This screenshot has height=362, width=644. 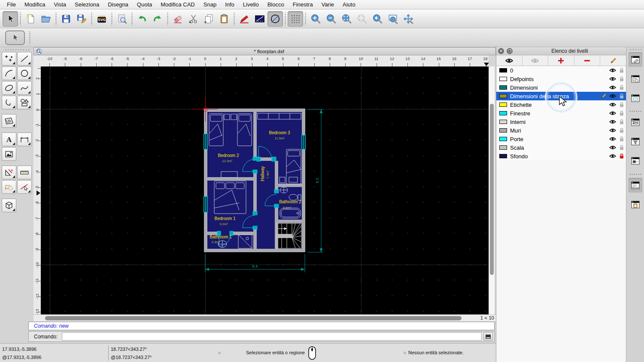 I want to click on select-entity-tool-button, so click(x=24, y=187).